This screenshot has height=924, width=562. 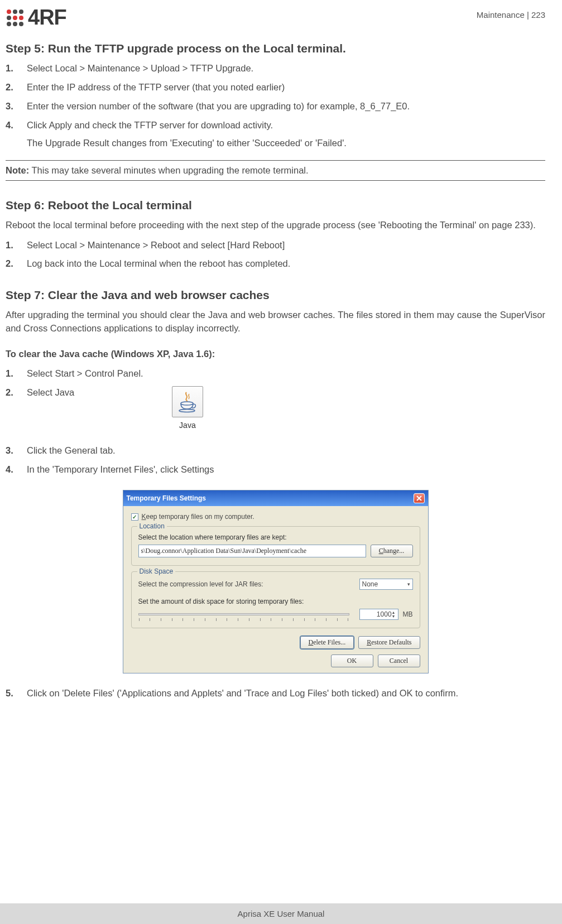 I want to click on step7-item-1: Select Start > Control Panel., so click(x=286, y=374).